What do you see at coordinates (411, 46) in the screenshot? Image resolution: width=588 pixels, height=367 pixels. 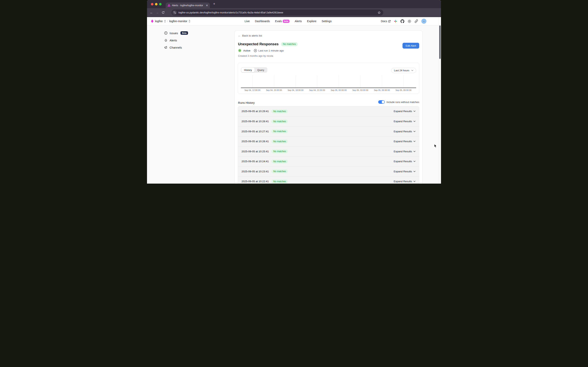 I see `edit-alert-button: Edit Alert` at bounding box center [411, 46].